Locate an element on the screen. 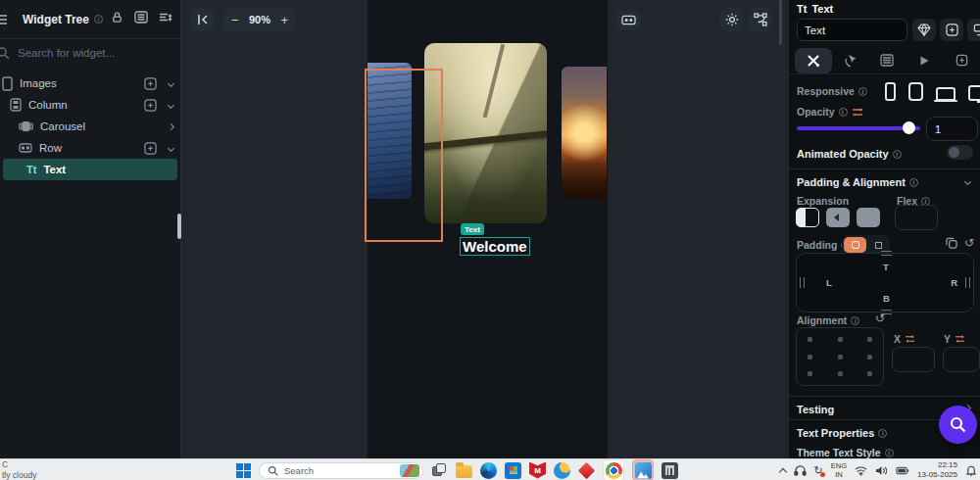  speaker-icon is located at coordinates (882, 470).